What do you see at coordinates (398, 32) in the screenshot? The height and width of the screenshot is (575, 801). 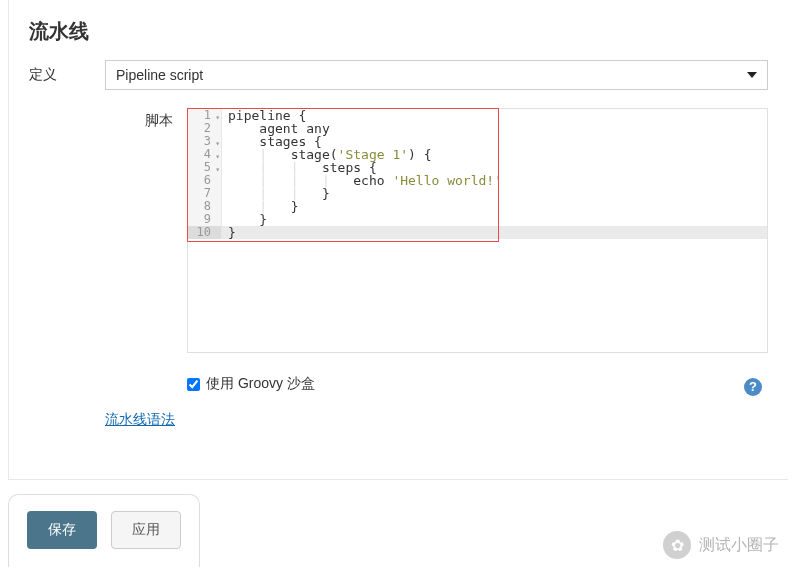 I see `section-title: 流水线` at bounding box center [398, 32].